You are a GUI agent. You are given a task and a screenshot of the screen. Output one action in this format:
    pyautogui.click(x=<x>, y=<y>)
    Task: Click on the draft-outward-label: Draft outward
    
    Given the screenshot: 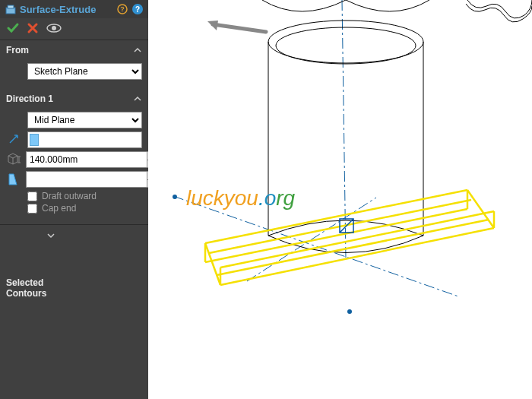 What is the action you would take?
    pyautogui.click(x=69, y=196)
    